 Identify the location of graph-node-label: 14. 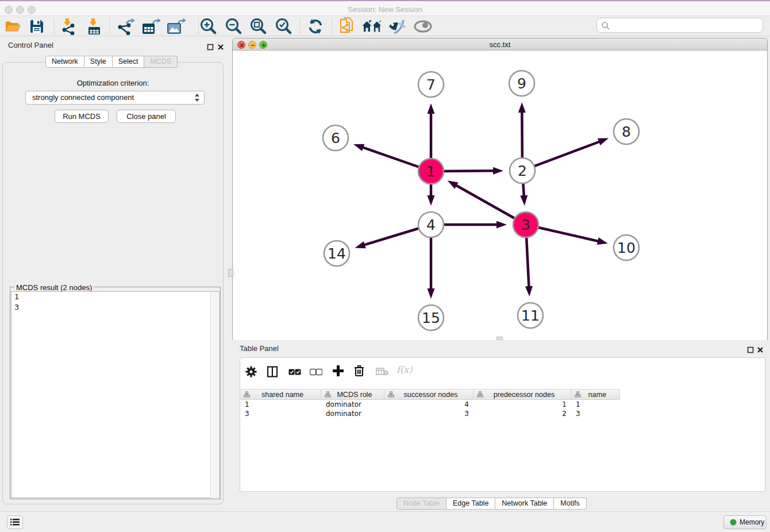
(337, 254).